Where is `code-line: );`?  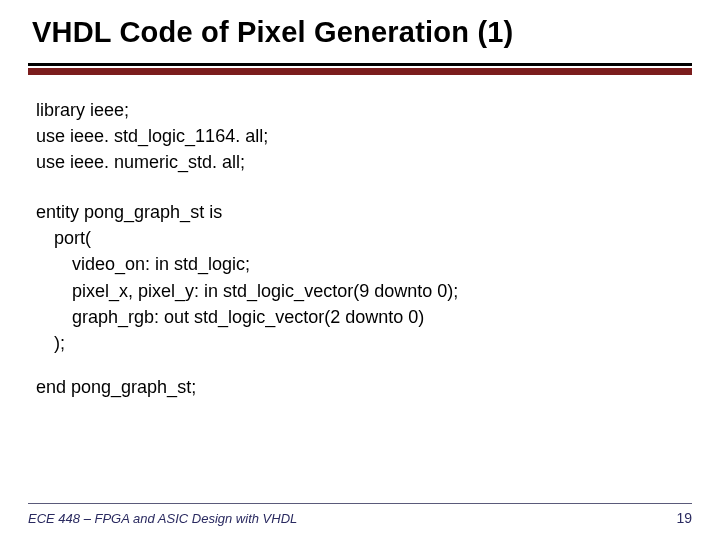 code-line: ); is located at coordinates (362, 343).